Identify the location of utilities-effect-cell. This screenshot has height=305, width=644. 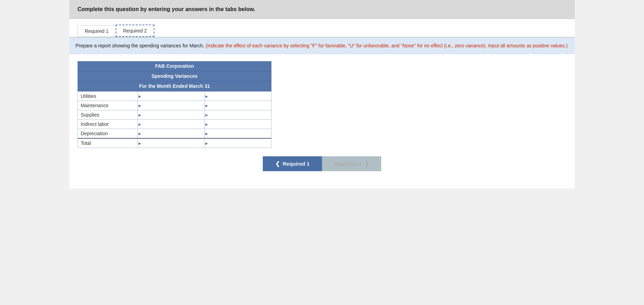
(238, 96).